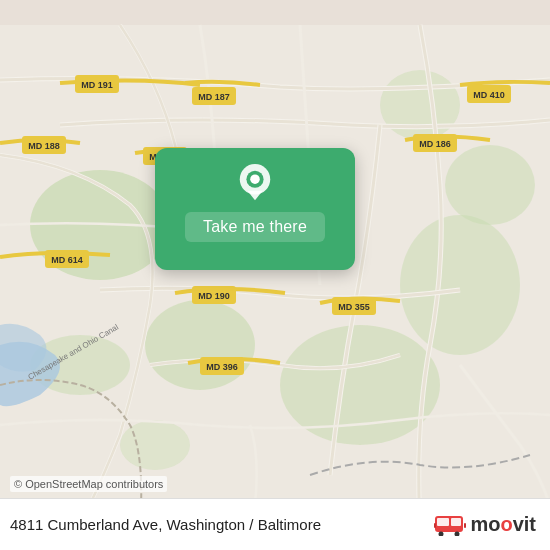 This screenshot has height=550, width=550. What do you see at coordinates (255, 227) in the screenshot?
I see `take-me-there-button: Take me there` at bounding box center [255, 227].